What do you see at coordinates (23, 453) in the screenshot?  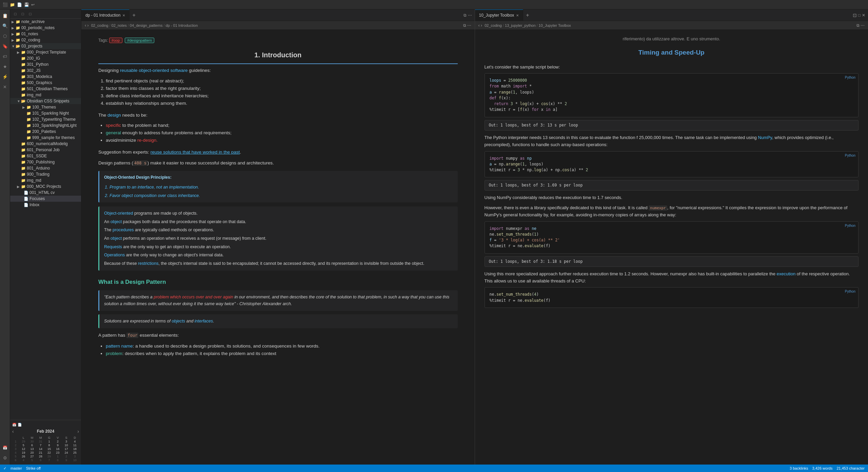 I see `cal-day-19: 19` at bounding box center [23, 453].